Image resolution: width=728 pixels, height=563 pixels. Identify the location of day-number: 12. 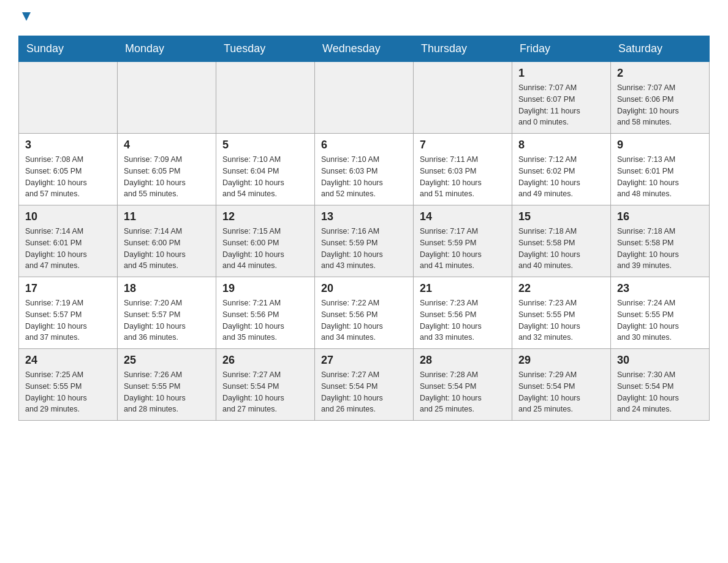
(265, 217).